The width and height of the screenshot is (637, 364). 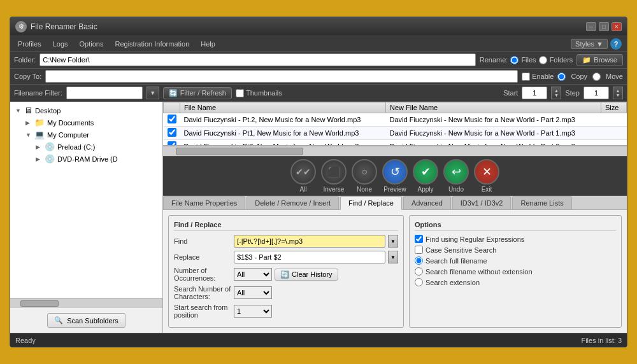 I want to click on help-button: ?, so click(x=616, y=44).